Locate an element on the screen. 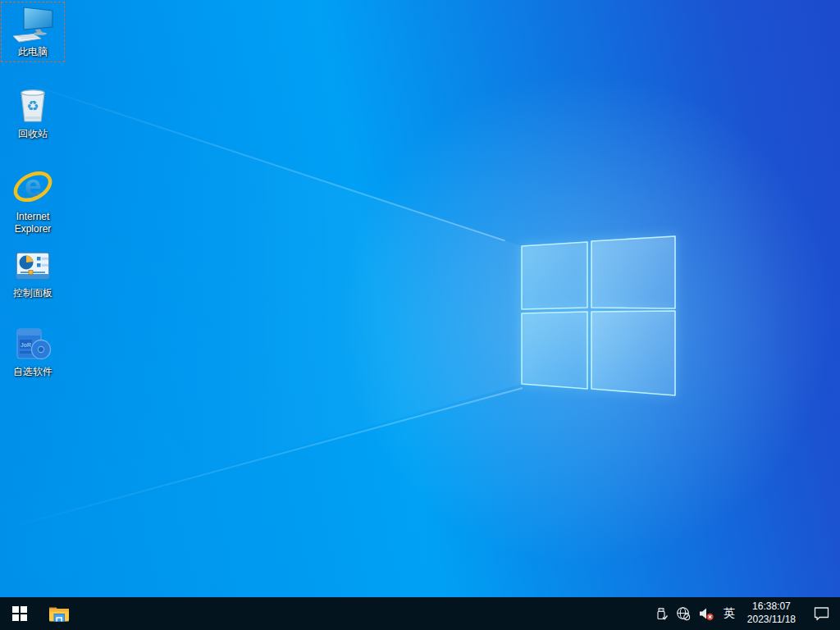 This screenshot has height=630, width=840. desktop-icon-this-pc: 此电脑 is located at coordinates (33, 32).